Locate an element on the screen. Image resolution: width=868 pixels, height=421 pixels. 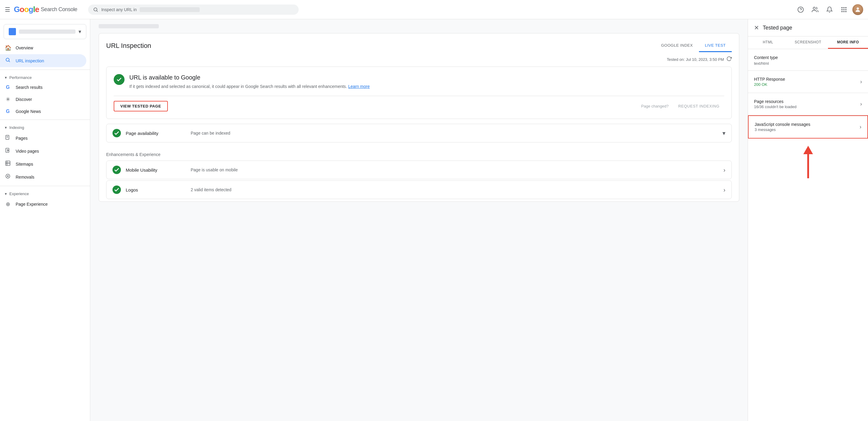
sidebar-item-pages: Pages is located at coordinates (43, 138).